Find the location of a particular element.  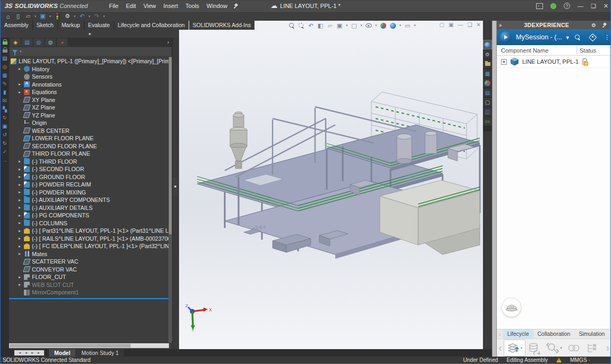

menu-item-window: Window is located at coordinates (217, 6).